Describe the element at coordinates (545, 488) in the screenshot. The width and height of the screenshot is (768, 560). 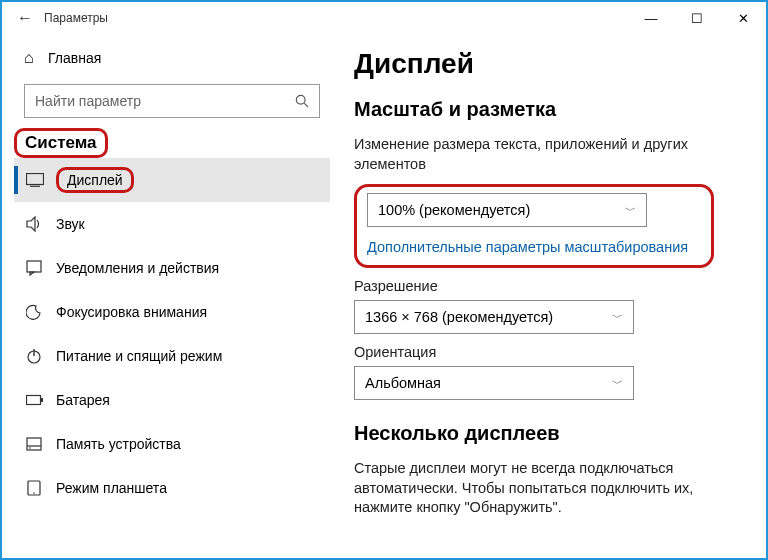
I see `multi-displays-description: Старые дисплеи могут не всегда подключат…` at that location.